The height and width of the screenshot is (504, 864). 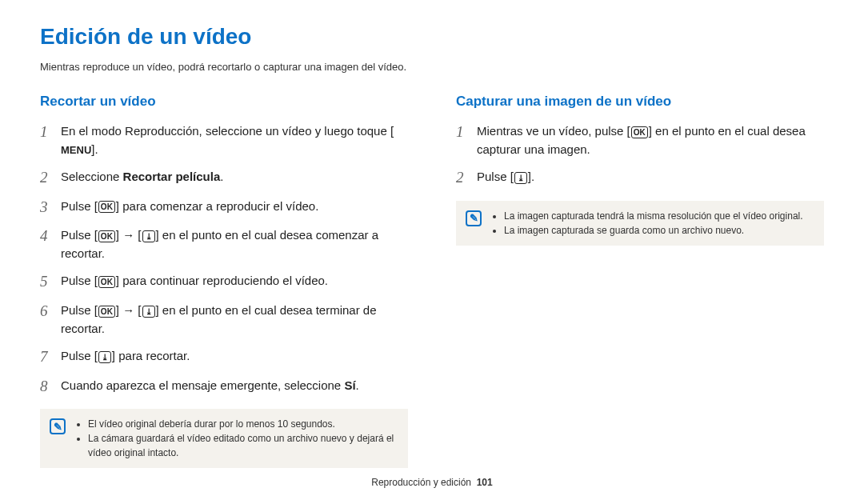 I want to click on footer: Reproducción y edición 101, so click(x=432, y=482).